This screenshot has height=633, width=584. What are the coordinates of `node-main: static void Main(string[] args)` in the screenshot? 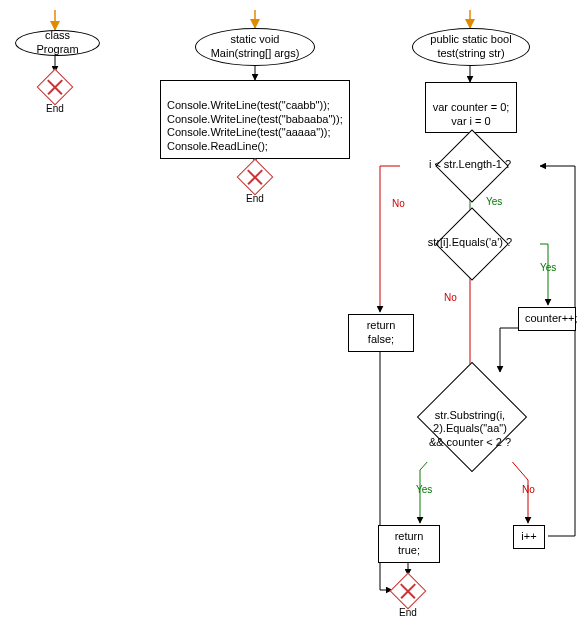 It's located at (255, 47).